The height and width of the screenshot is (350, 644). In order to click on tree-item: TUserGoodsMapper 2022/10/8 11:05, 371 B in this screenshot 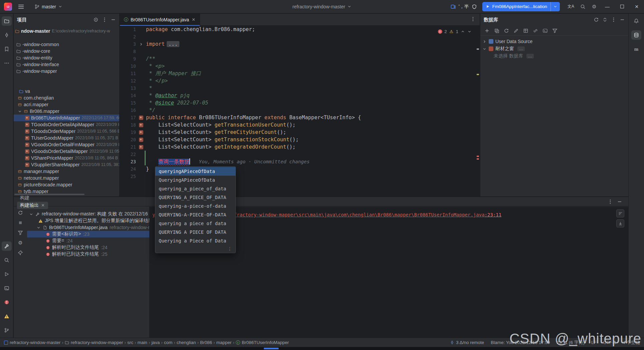, I will do `click(66, 138)`.